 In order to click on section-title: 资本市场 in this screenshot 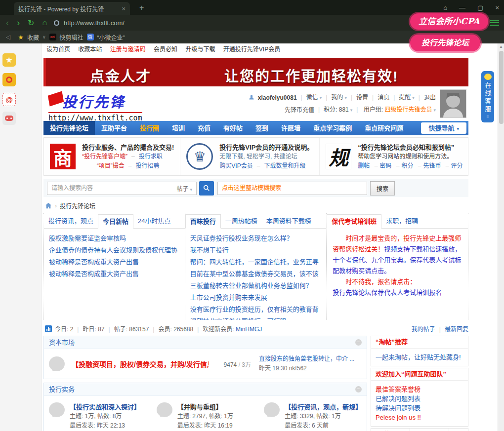, I will do `click(62, 343)`.